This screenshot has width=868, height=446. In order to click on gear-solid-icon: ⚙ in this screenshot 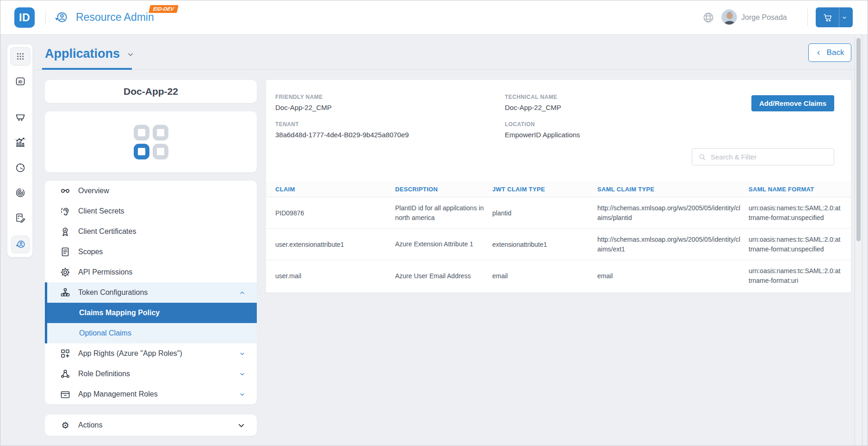, I will do `click(65, 425)`.